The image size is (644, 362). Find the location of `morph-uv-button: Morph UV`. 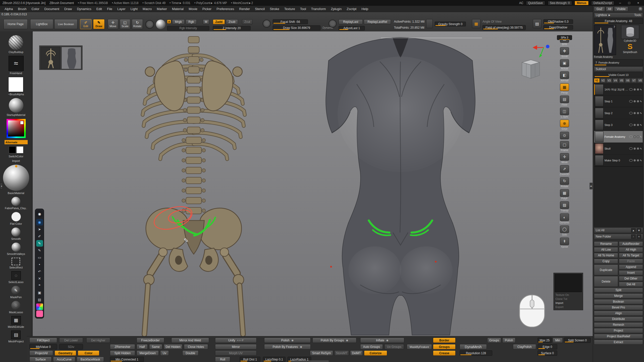

morph-uv-button: Morph UV is located at coordinates (236, 353).